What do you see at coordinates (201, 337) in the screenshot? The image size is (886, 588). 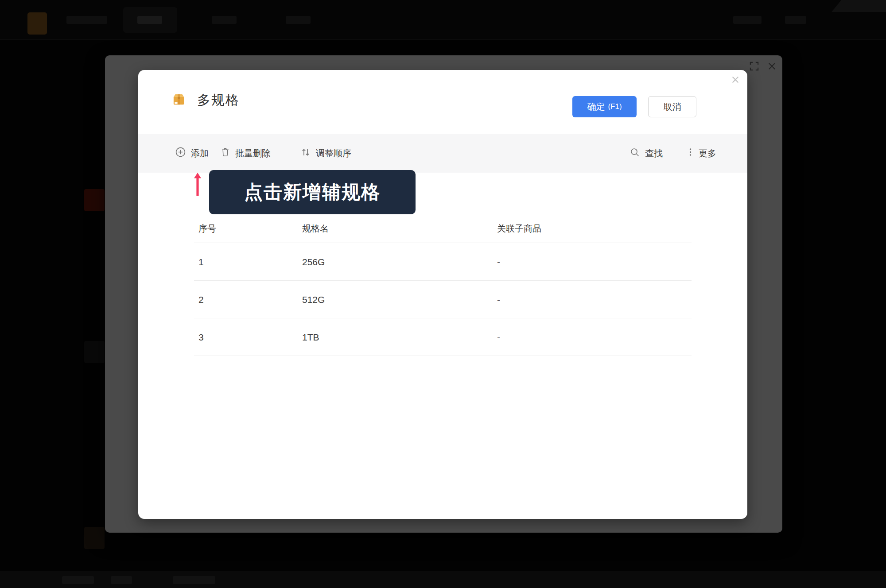 I see `cell-no: 3` at bounding box center [201, 337].